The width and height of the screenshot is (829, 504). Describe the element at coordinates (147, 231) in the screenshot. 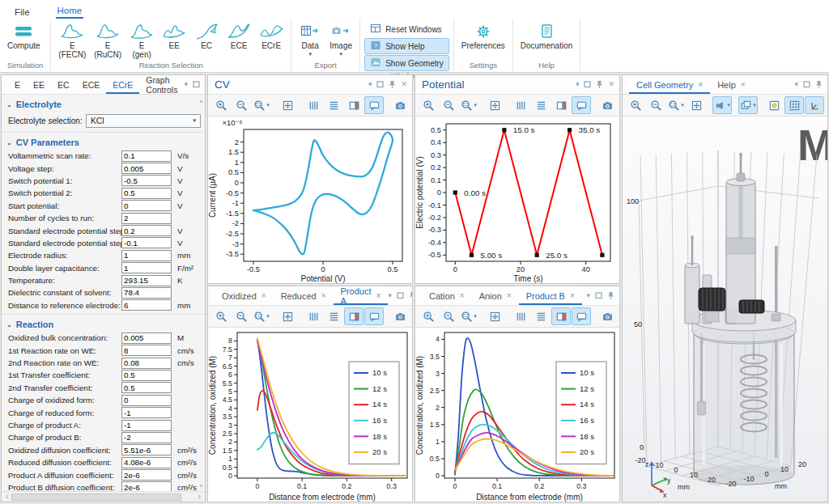

I see `standard-electrode-potential-step-1-input` at that location.